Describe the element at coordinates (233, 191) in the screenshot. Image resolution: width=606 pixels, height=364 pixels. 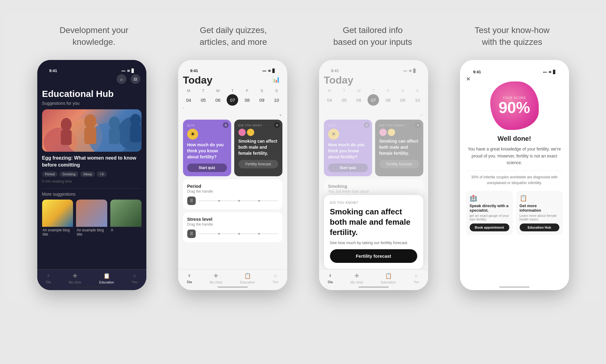
I see `tracker-period-sub-2: Drag the handle` at that location.